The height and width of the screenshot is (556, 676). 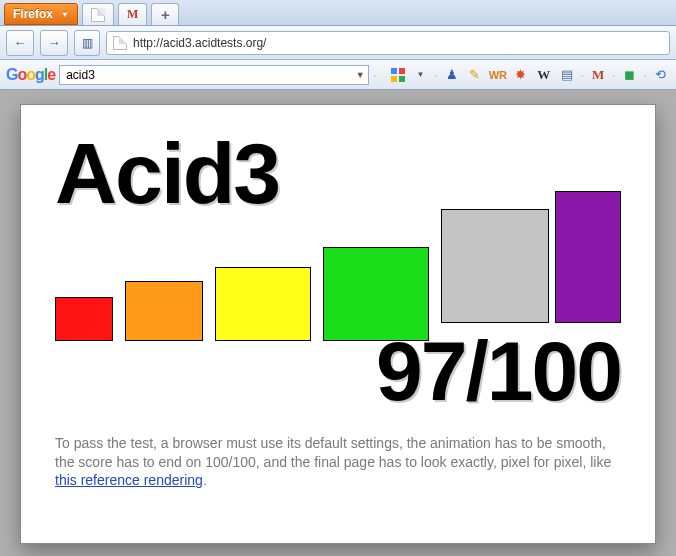 I want to click on forward-button: →, so click(x=54, y=43).